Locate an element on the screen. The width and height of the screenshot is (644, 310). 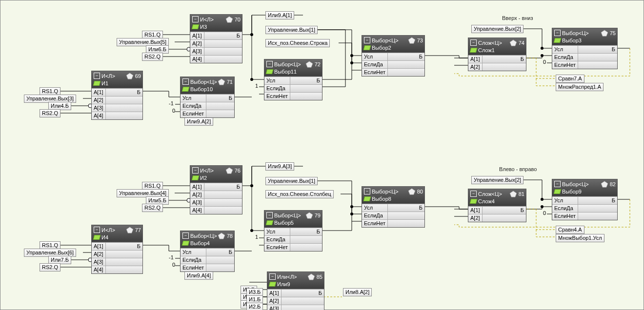
block-И1: −И<Л>И169А[1]А[2]А[3]А[4]Б is located at coordinates (117, 96).